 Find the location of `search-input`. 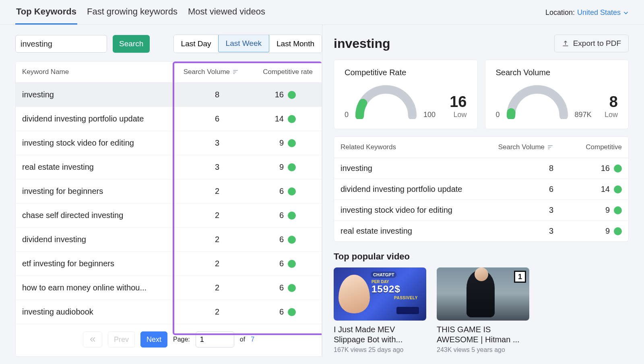

search-input is located at coordinates (61, 44).